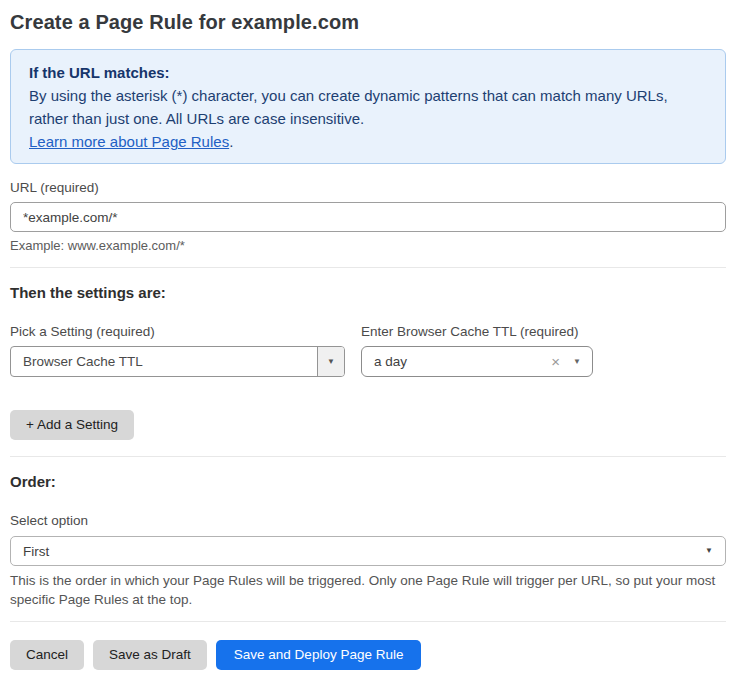  What do you see at coordinates (164, 362) in the screenshot?
I see `pick-setting-value: Browser Cache TTL` at bounding box center [164, 362].